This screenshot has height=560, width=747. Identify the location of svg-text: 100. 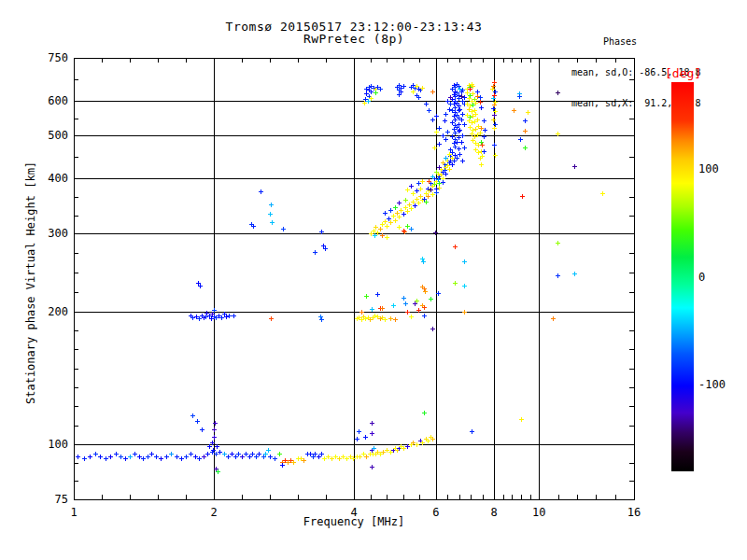
(58, 444).